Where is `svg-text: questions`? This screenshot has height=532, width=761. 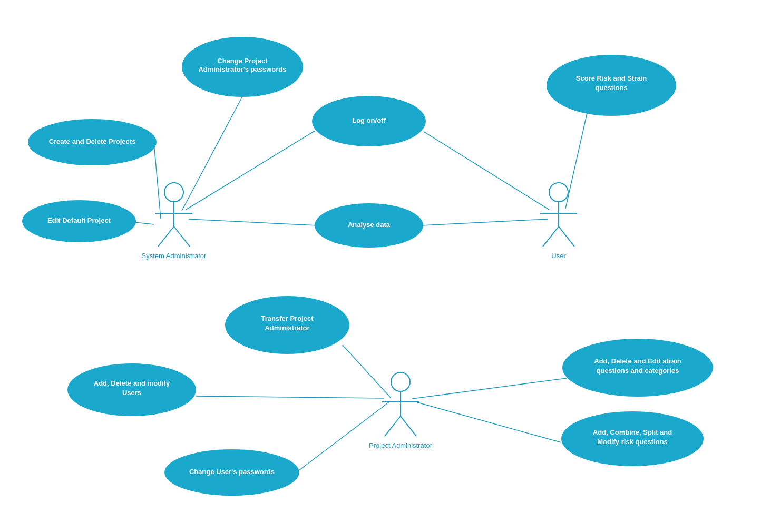 svg-text: questions is located at coordinates (611, 87).